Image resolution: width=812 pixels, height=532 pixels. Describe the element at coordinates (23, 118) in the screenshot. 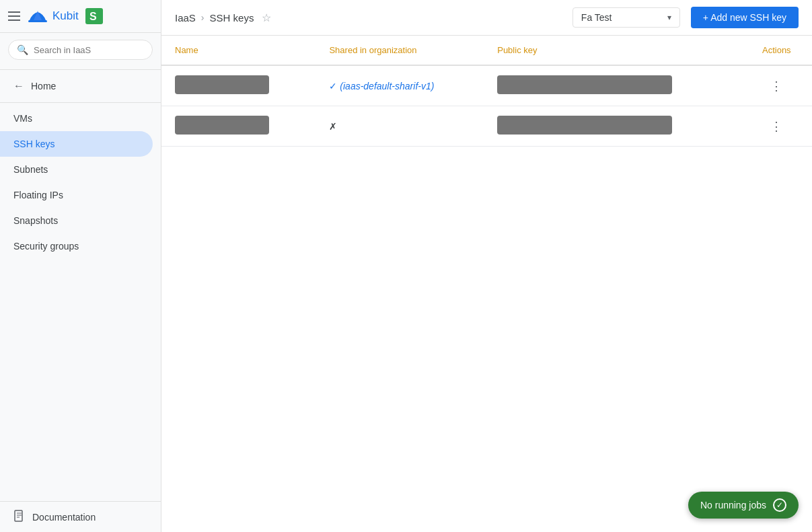

I see `sidebar-item-vms-label: VMs` at that location.